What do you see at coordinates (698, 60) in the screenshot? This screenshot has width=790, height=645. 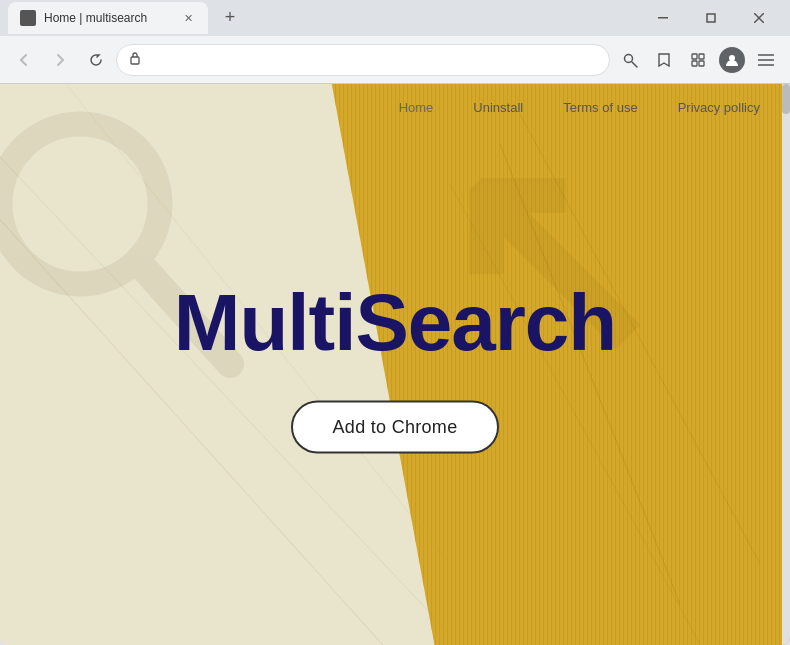 I see `toolbar-icons` at bounding box center [698, 60].